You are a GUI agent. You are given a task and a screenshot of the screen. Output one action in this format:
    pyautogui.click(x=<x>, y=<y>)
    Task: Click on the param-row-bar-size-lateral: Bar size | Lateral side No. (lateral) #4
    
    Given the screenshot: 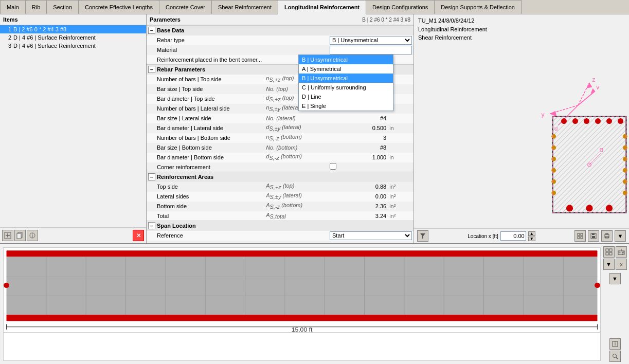 What is the action you would take?
    pyautogui.click(x=280, y=118)
    